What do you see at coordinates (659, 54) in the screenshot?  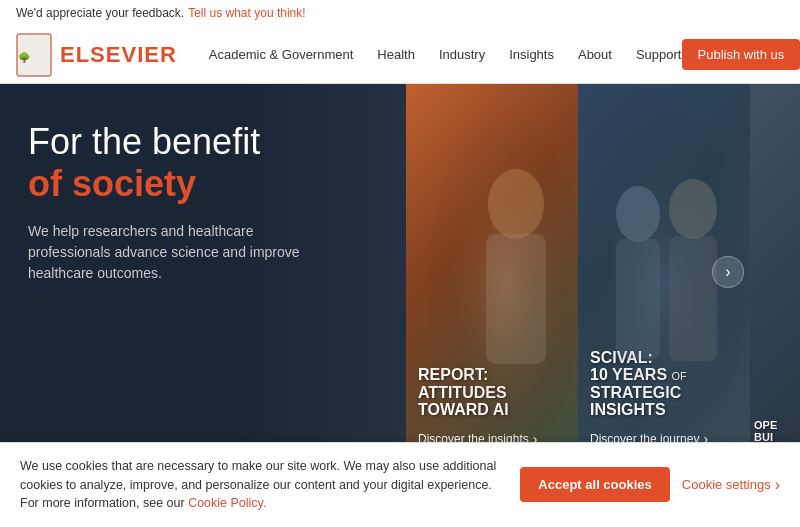 I see `nav-support: Support` at bounding box center [659, 54].